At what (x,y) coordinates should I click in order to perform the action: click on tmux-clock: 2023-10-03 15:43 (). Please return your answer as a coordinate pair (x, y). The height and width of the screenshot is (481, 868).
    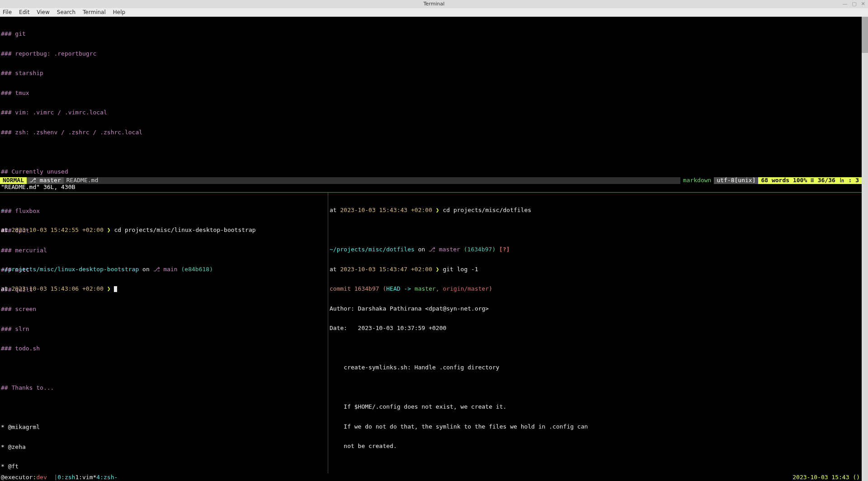
    Looking at the image, I should click on (826, 477).